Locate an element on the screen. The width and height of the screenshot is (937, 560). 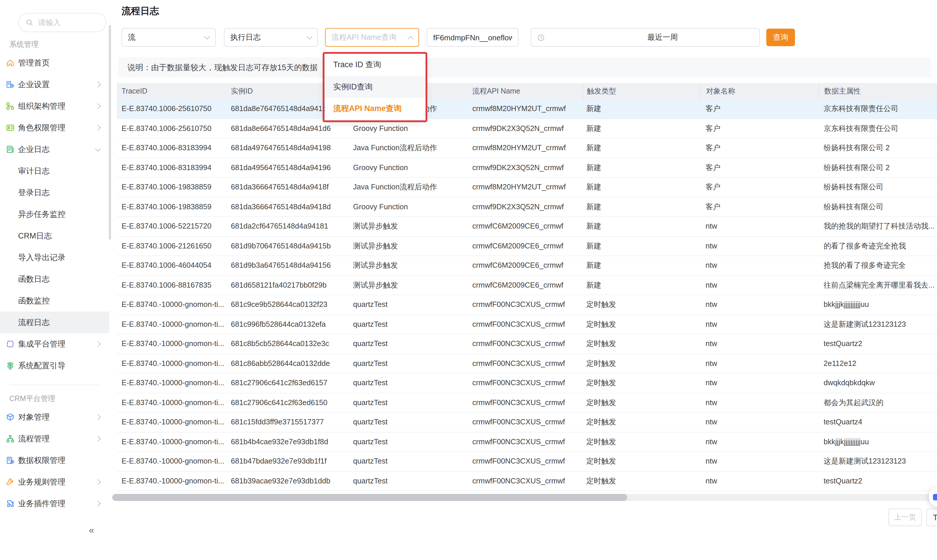
sidebar-item-21: 业务规则管理 is located at coordinates (55, 482).